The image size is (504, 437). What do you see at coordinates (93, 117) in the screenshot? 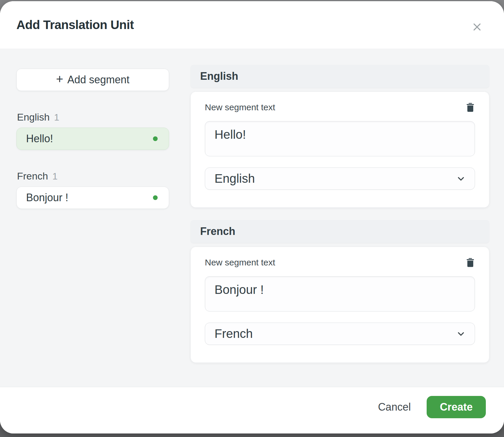
I see `language-group-label-english: English 1` at bounding box center [93, 117].